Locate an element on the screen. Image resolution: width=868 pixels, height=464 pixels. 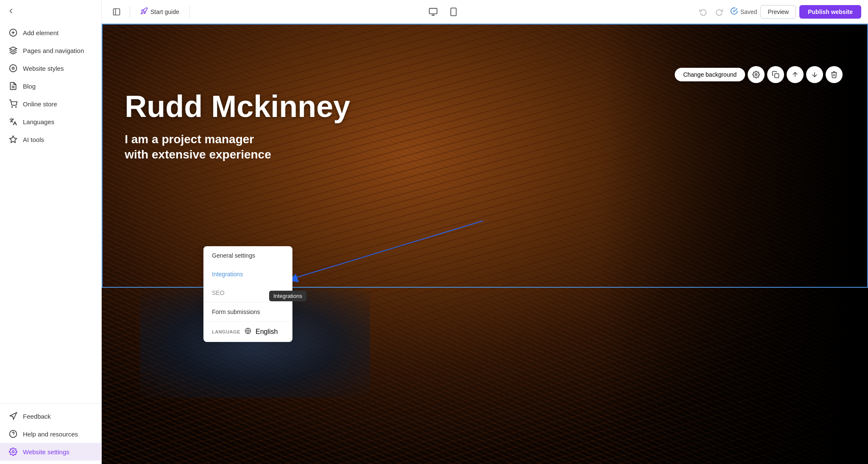
dropdown-integrations-label: Integrations is located at coordinates (227, 274).